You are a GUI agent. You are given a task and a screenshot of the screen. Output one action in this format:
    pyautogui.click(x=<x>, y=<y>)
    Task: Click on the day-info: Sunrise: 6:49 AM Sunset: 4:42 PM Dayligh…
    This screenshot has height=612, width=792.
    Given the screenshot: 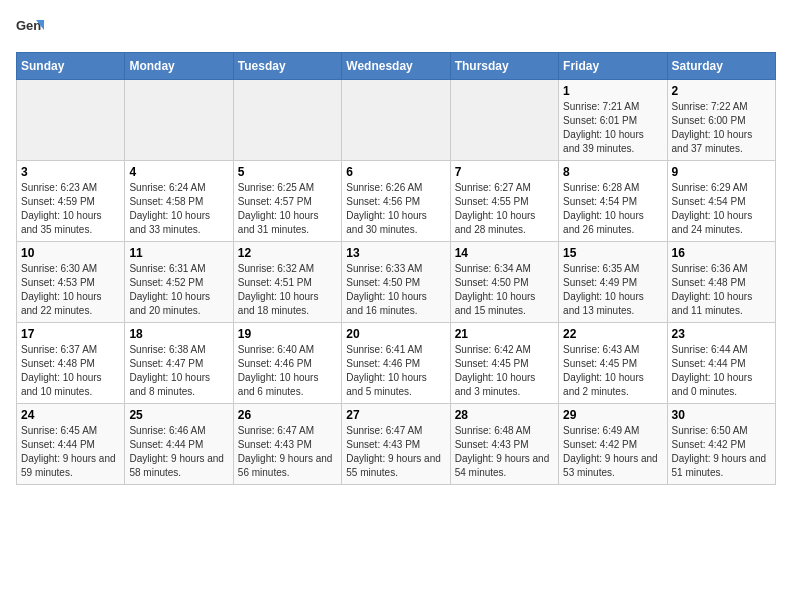 What is the action you would take?
    pyautogui.click(x=612, y=452)
    